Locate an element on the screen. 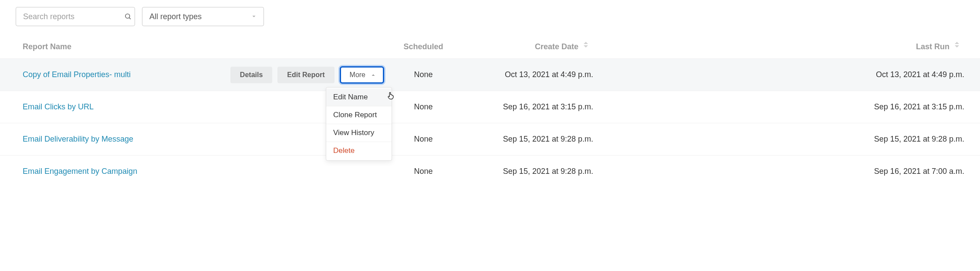  report-type-selected: All report types is located at coordinates (176, 17).